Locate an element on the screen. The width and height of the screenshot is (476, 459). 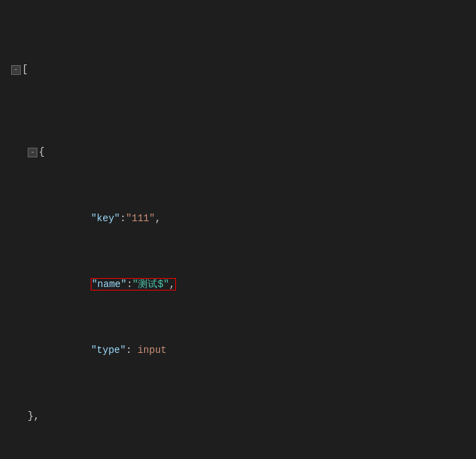
collapse-root: - is located at coordinates (16, 70).